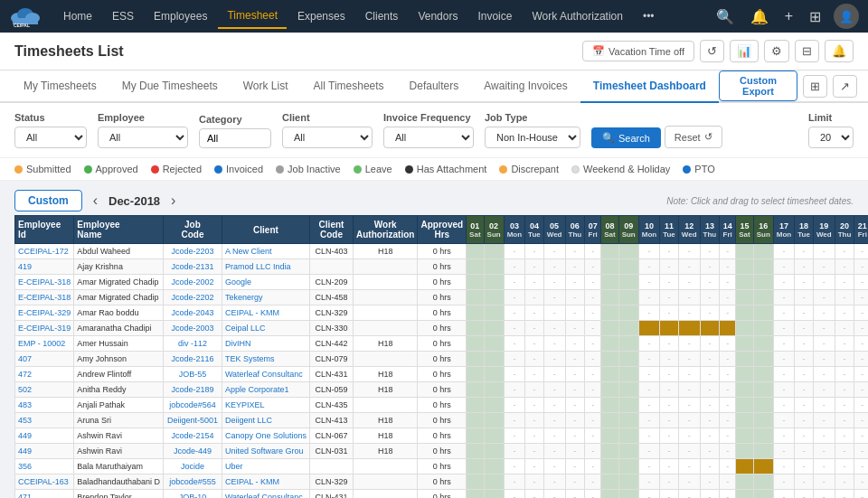 This screenshot has height=498, width=868. I want to click on cell-job-code: Jcode-2202, so click(192, 298).